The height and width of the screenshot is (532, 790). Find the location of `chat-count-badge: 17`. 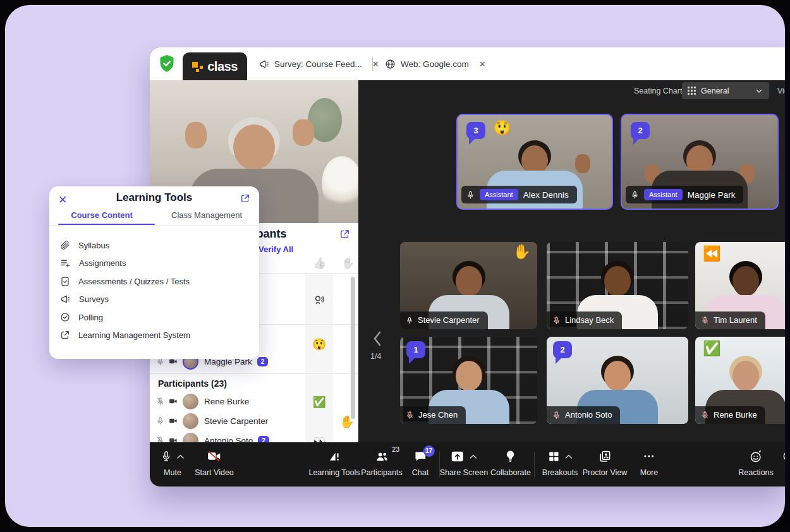

chat-count-badge: 17 is located at coordinates (429, 451).